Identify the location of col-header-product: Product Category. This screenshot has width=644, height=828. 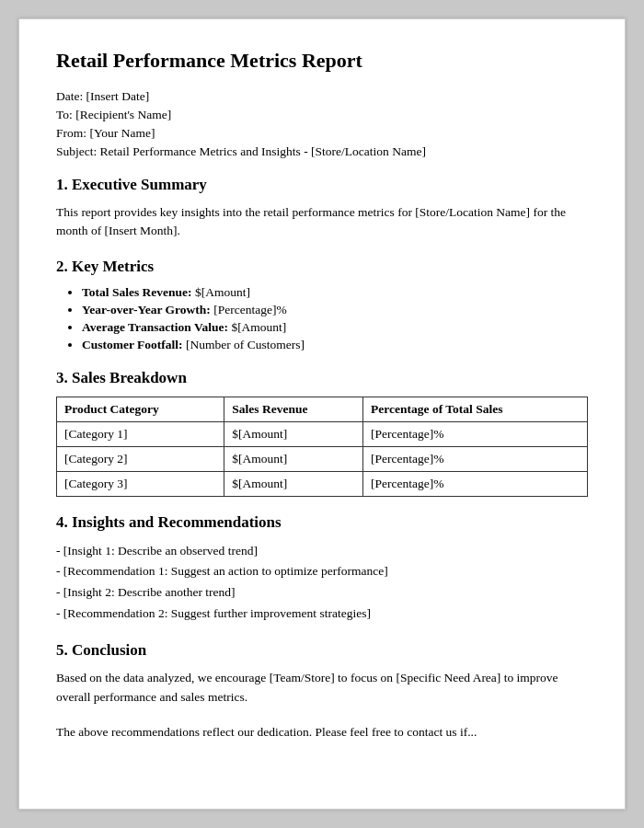
(141, 408).